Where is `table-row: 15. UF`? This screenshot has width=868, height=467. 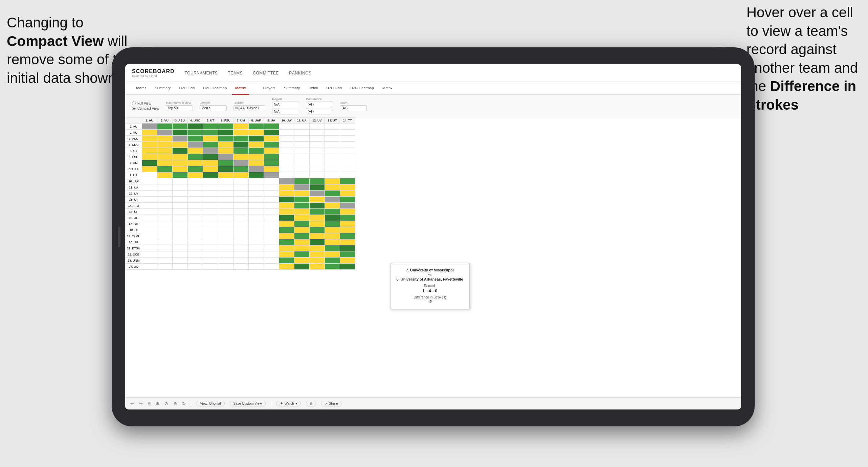 table-row: 15. UF is located at coordinates (240, 212).